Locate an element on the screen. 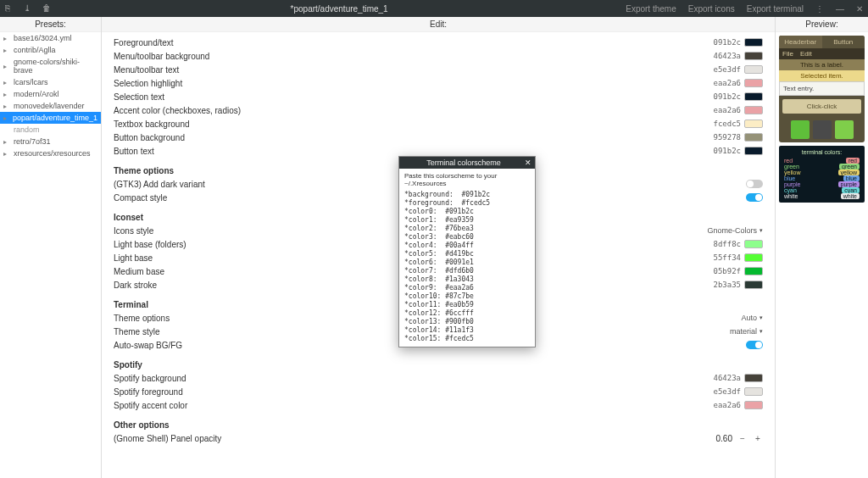  option-row: Spotify foregrounde5e3df is located at coordinates (438, 392).